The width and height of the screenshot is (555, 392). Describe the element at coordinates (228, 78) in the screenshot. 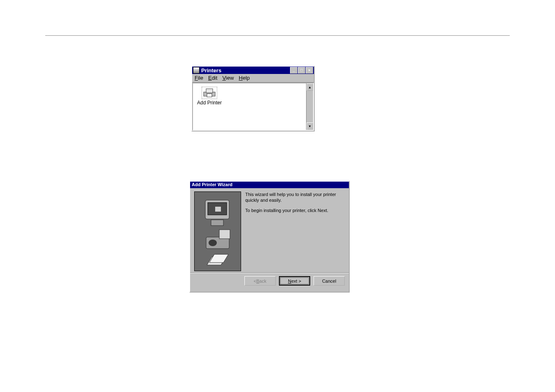

I see `menu-view: View` at that location.